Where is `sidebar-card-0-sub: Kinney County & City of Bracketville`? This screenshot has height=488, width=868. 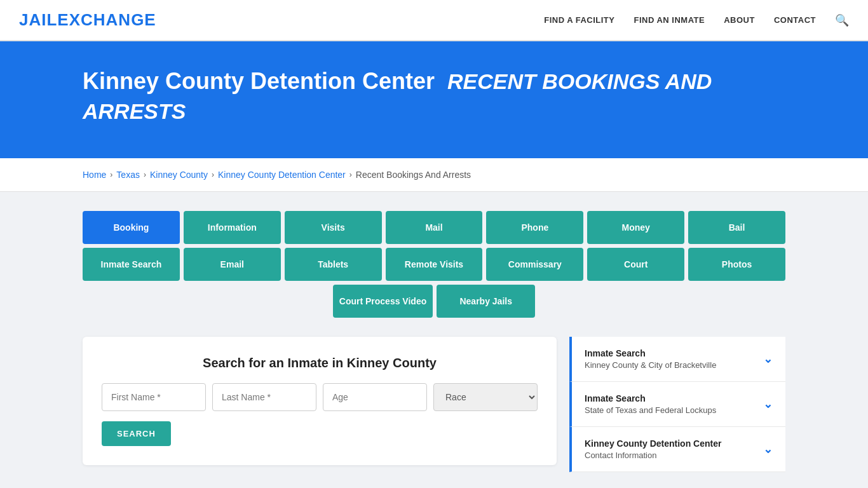
sidebar-card-0-sub: Kinney County & City of Bracketville is located at coordinates (651, 365).